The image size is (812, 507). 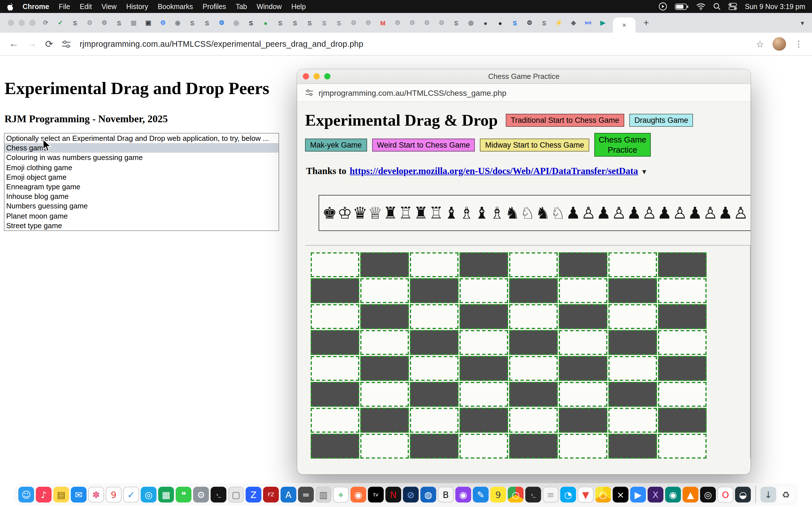 I want to click on pinned-tab-favicon: ●, so click(x=486, y=23).